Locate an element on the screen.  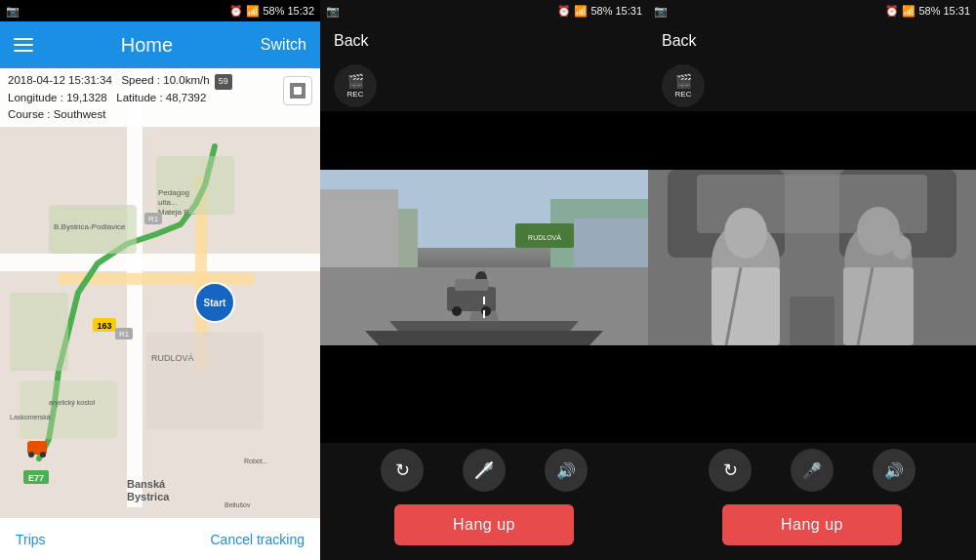
alarm-icon: ⏰ is located at coordinates (236, 12).